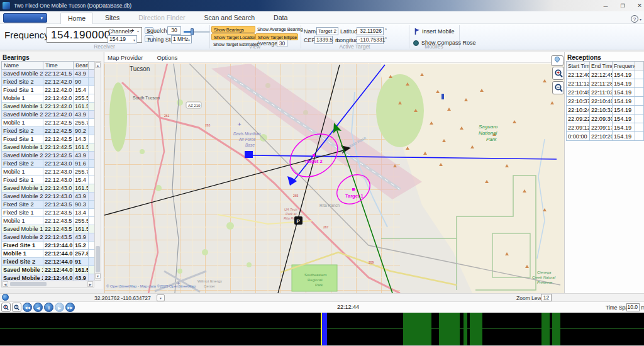 The height and width of the screenshot is (346, 644). Describe the element at coordinates (161, 298) in the screenshot. I see `coordinates-dropdown: ▾` at that location.